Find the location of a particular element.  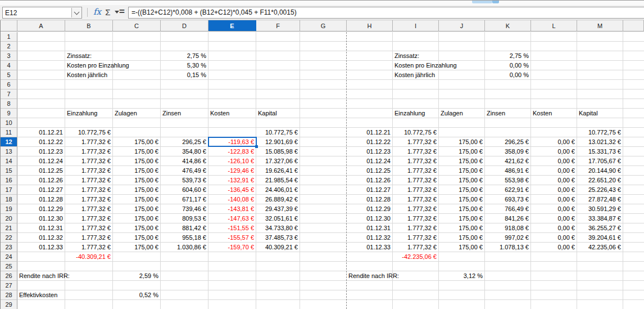

name-box-dropdown is located at coordinates (76, 12).